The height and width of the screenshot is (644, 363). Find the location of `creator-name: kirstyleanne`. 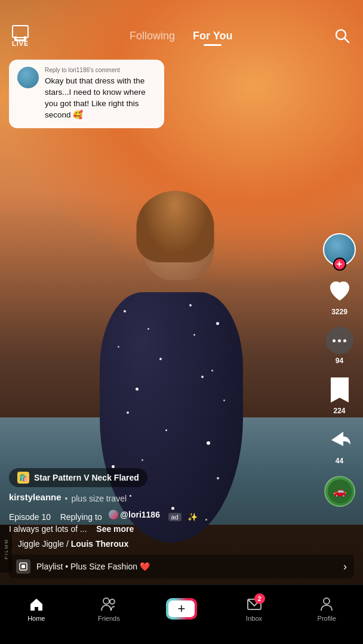

creator-name: kirstyleanne is located at coordinates (35, 497).